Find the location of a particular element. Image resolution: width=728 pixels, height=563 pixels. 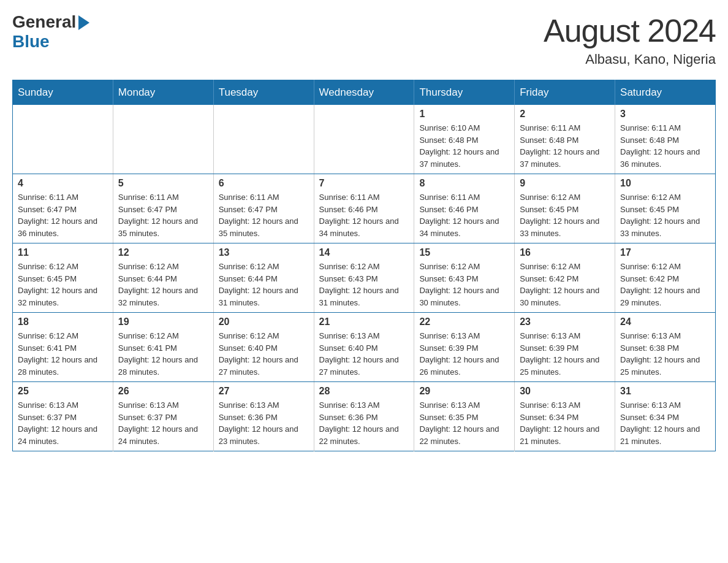

calendar-header-thursday: Thursday is located at coordinates (464, 93).